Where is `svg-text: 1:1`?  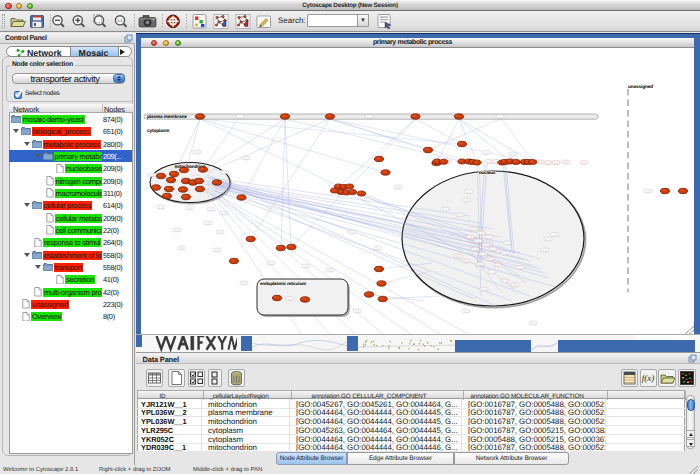 svg-text: 1:1 is located at coordinates (120, 20).